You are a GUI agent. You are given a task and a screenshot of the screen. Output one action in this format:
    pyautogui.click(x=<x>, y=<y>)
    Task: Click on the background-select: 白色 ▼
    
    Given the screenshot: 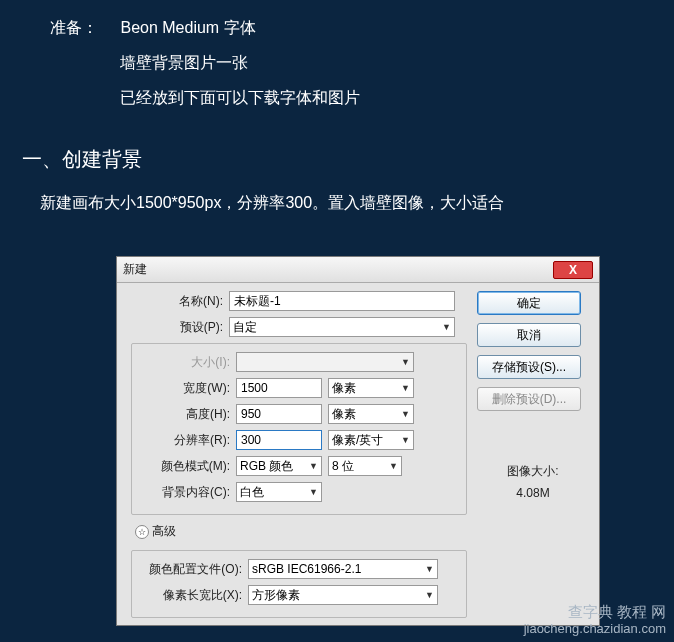 What is the action you would take?
    pyautogui.click(x=279, y=492)
    